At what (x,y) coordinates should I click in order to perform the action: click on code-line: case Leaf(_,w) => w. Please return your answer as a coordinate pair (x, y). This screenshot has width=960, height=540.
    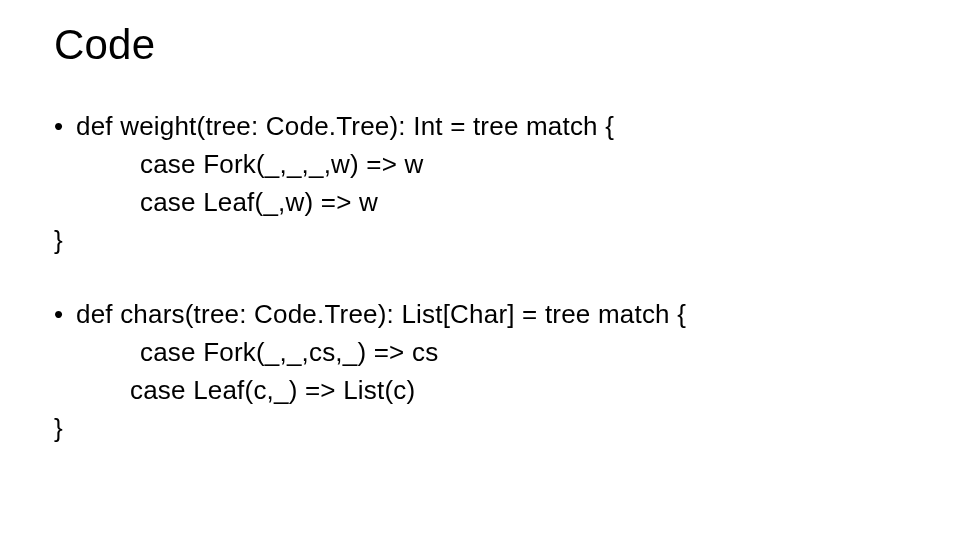
    Looking at the image, I should click on (480, 203).